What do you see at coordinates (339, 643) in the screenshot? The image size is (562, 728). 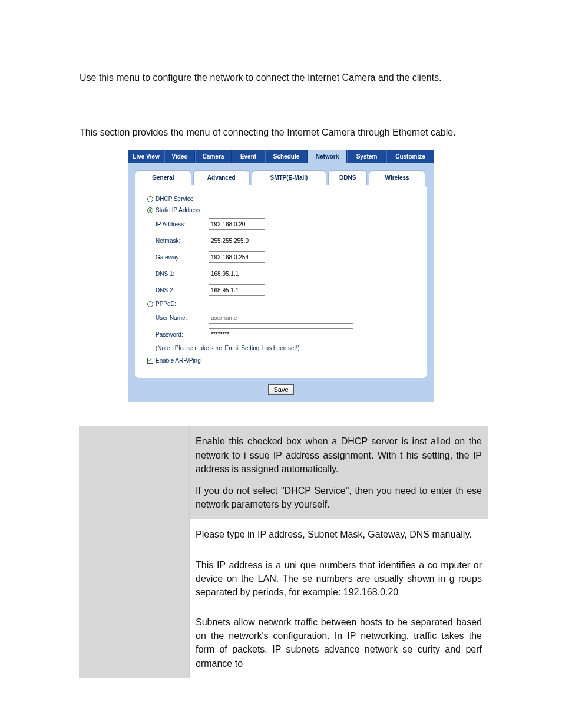 I see `desc-netmask-p1: Subnets allow network traffic between ho…` at bounding box center [339, 643].